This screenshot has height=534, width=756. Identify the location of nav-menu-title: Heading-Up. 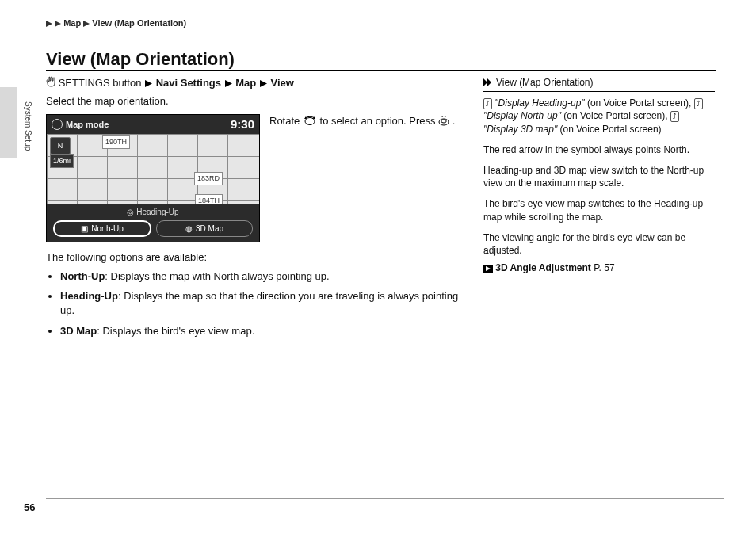
(157, 212).